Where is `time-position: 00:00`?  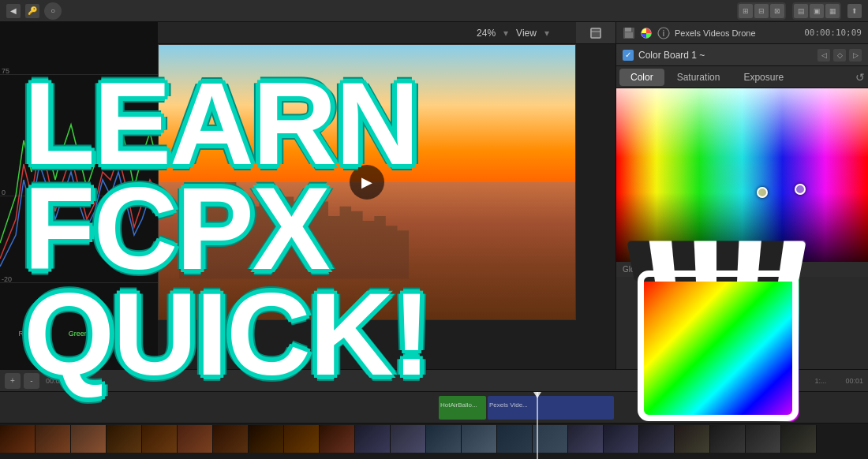 time-position: 00:00 is located at coordinates (55, 381).